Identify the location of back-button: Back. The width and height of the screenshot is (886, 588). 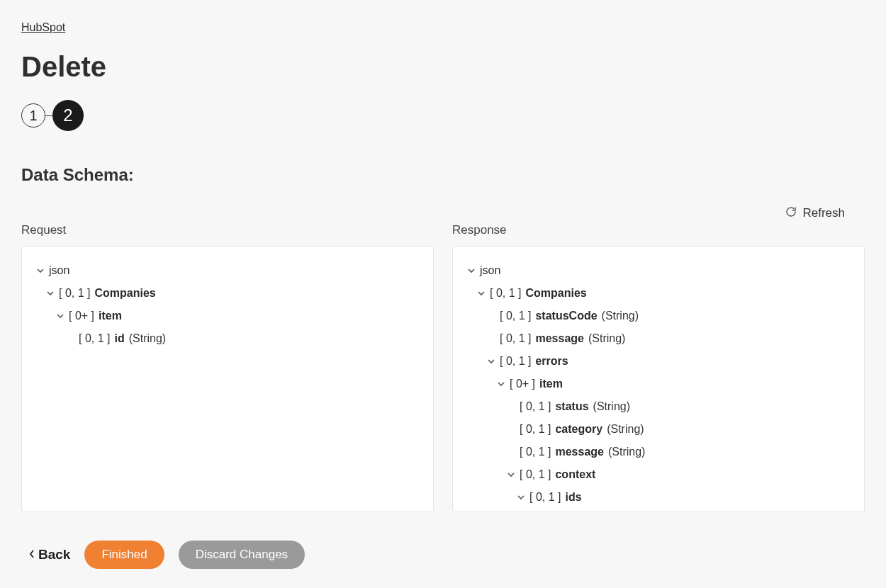
(50, 555).